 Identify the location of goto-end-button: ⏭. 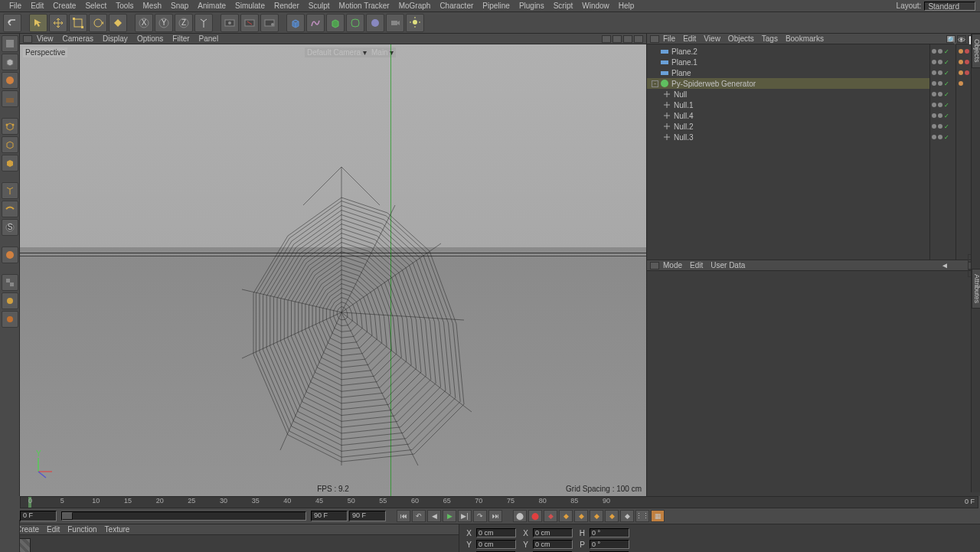
(495, 516).